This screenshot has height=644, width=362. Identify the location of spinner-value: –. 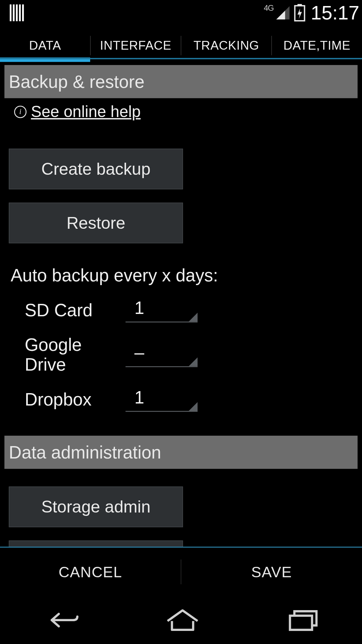
(135, 355).